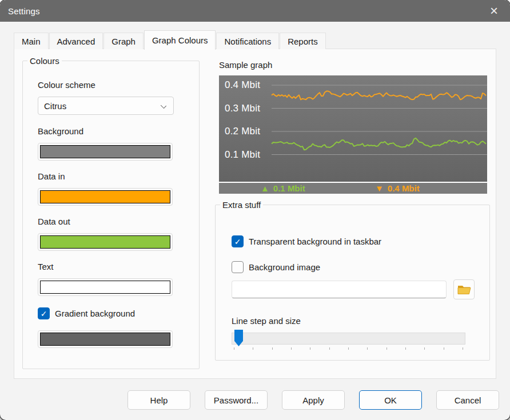 The height and width of the screenshot is (420, 510). What do you see at coordinates (51, 176) in the screenshot?
I see `data-in-label: Data in` at bounding box center [51, 176].